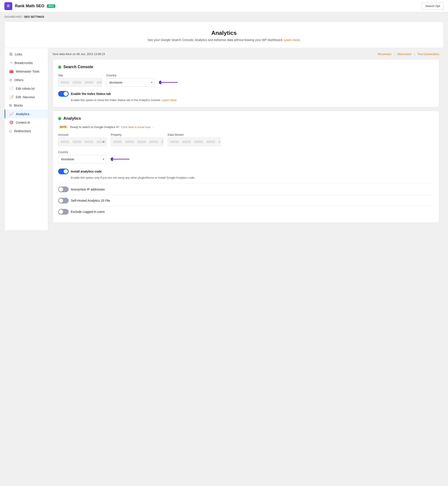 The image size is (448, 486). I want to click on site-input, so click(80, 82).